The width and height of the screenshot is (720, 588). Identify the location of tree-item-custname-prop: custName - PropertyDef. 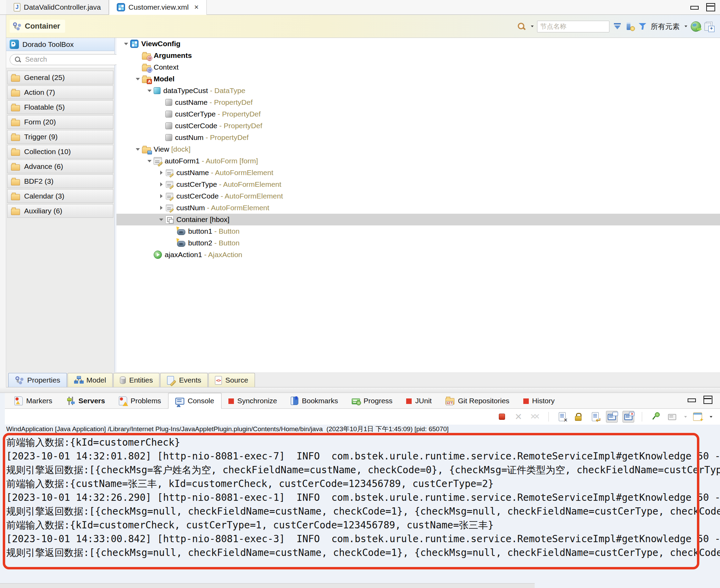
(418, 102).